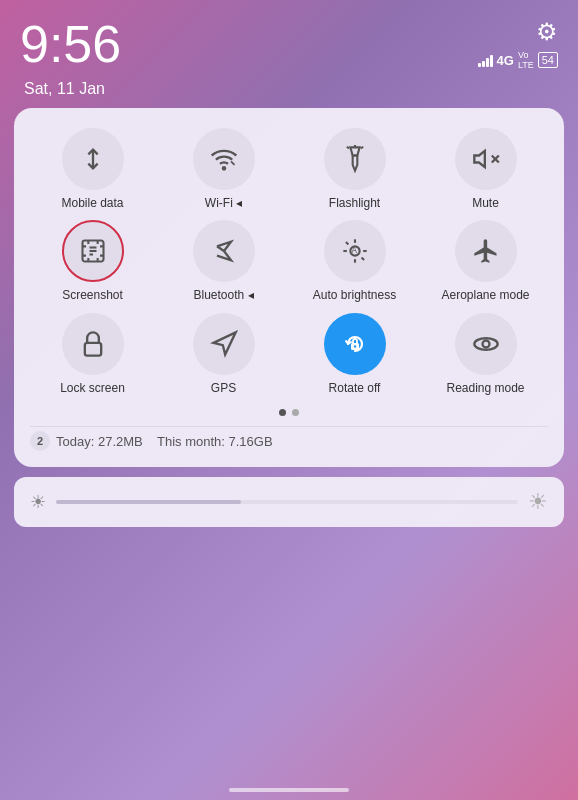 This screenshot has height=800, width=578. I want to click on status-bar: 9:56 ⚙ 4G VoLTE 54, so click(289, 39).